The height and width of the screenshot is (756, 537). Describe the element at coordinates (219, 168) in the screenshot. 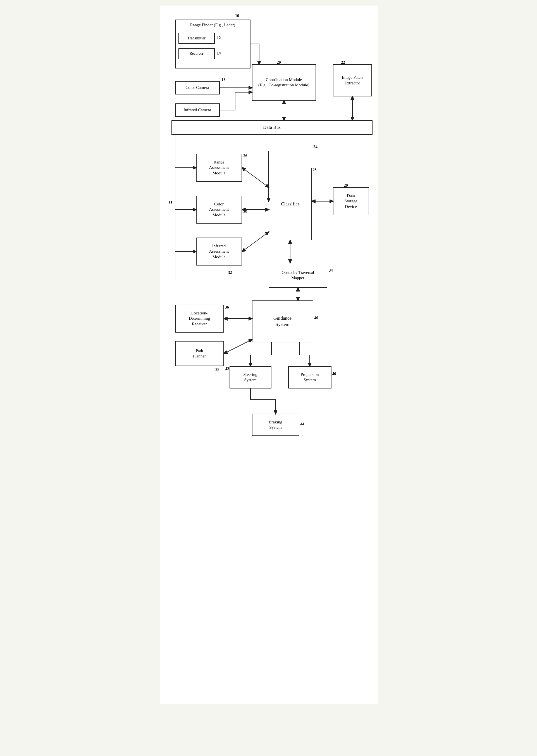

I see `range-assessment-box: RangeAssessmentModule` at that location.